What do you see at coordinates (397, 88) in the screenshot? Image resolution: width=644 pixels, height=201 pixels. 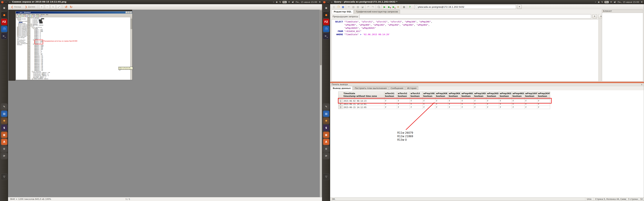 I see `tab-messages: Сообщения` at bounding box center [397, 88].